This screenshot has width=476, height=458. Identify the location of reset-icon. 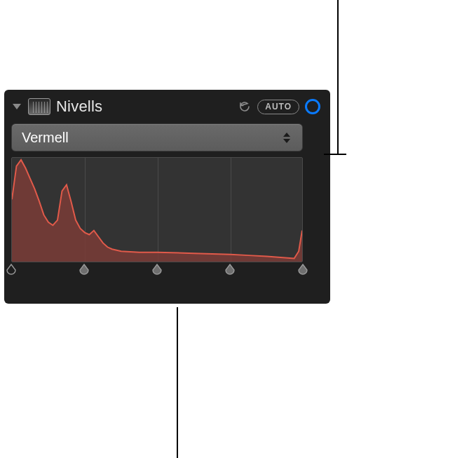
(245, 107).